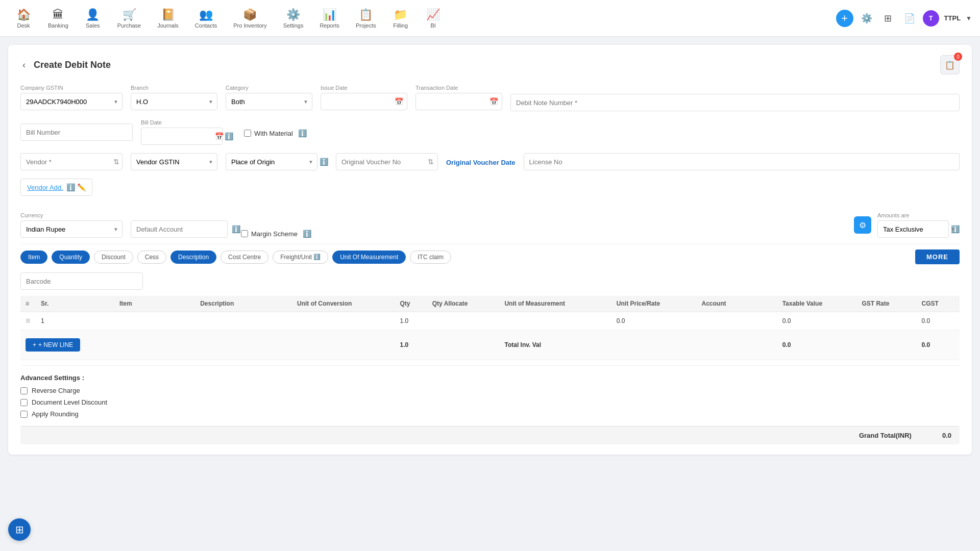  What do you see at coordinates (116, 162) in the screenshot?
I see `vendor-sort-icon: ⇅` at bounding box center [116, 162].